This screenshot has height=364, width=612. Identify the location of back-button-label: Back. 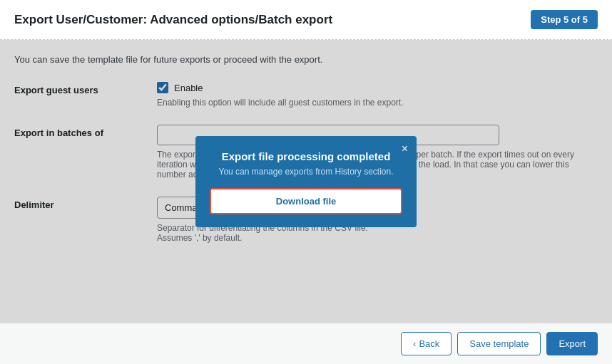
(429, 343).